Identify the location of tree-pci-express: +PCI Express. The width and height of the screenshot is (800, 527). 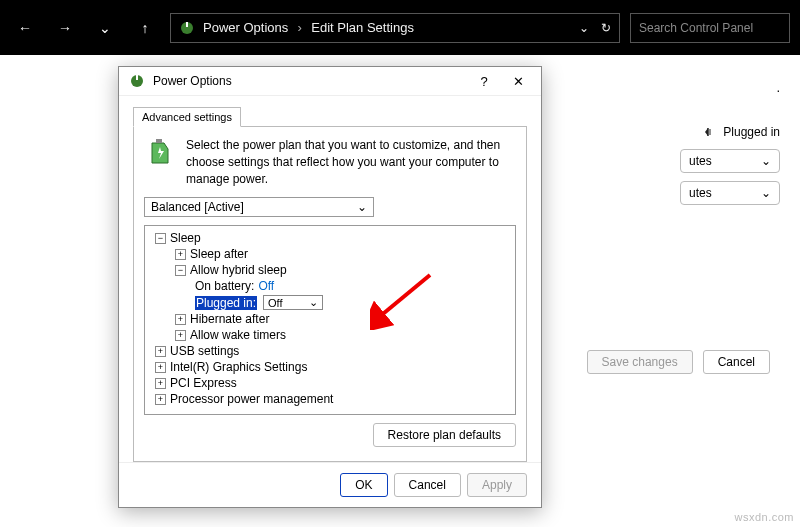
(330, 383).